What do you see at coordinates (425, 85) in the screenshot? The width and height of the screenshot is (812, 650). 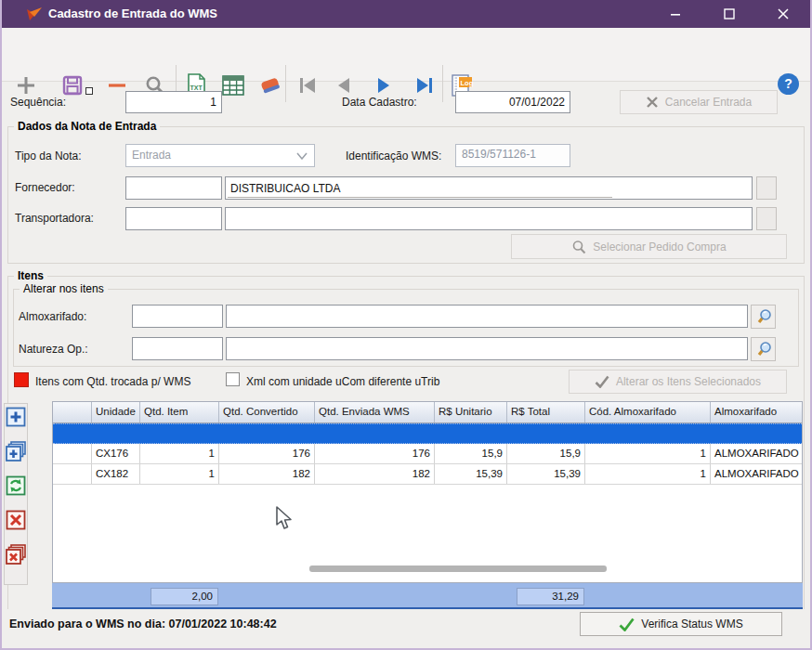 I see `nav-last-icon` at bounding box center [425, 85].